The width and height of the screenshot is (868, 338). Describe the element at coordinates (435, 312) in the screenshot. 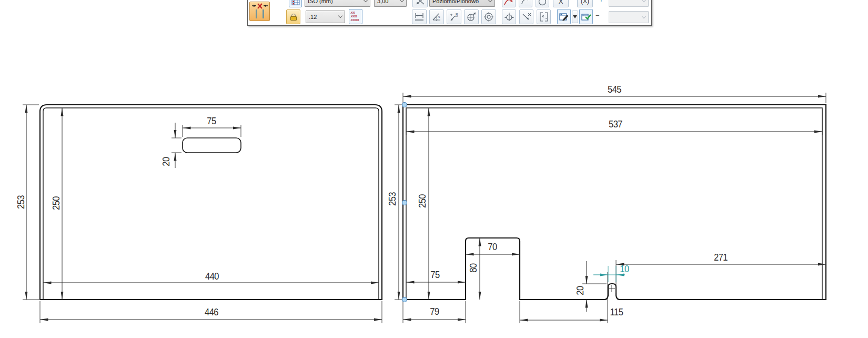

I see `dim-label-notch-offset-outer: 79` at that location.